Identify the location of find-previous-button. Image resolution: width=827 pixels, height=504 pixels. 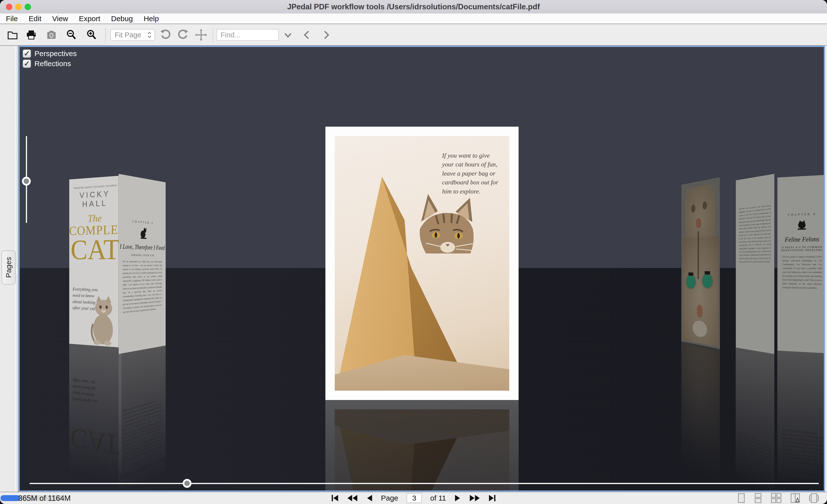
(307, 35).